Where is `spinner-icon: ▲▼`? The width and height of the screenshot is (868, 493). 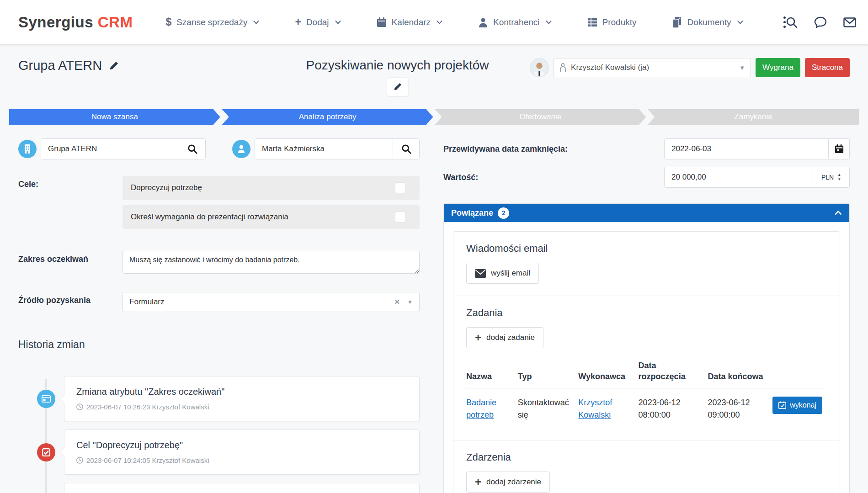
spinner-icon: ▲▼ is located at coordinates (839, 177).